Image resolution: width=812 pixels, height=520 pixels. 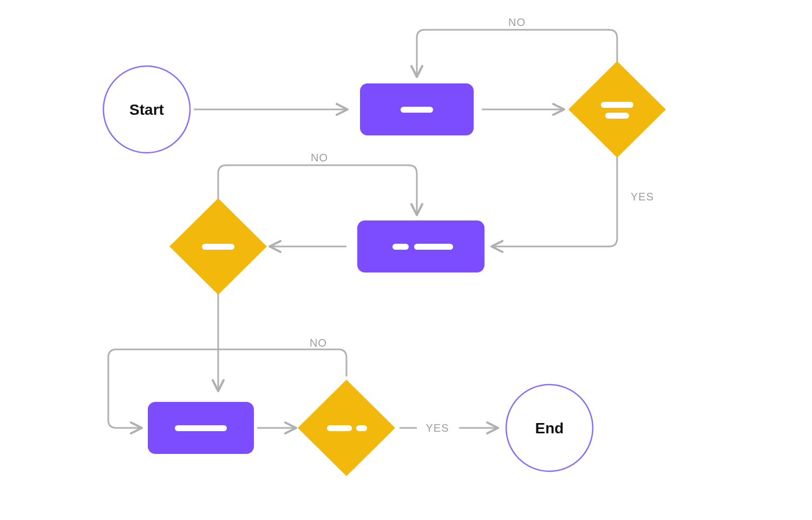 I want to click on edge-label-d3-yes: YES, so click(x=437, y=428).